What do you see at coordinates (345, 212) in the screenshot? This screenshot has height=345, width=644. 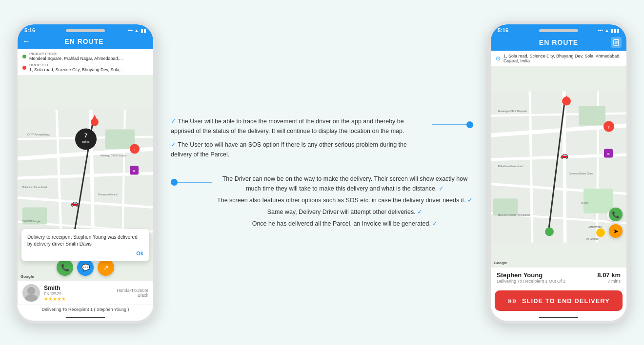 I see `annotation-line3-block: Same way, Delivery Driver will attempt o…` at bounding box center [345, 212].